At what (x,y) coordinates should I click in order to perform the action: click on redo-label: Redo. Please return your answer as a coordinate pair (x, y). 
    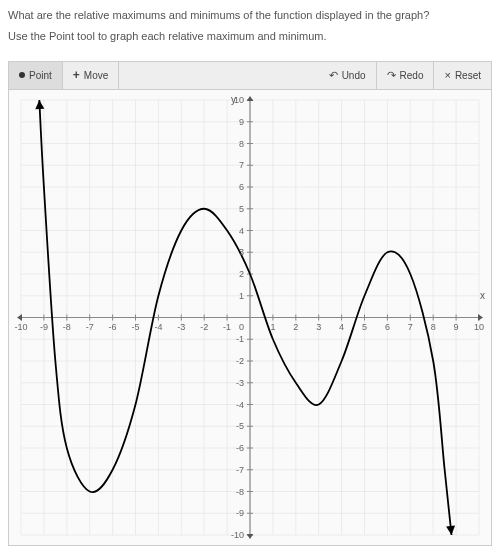
    Looking at the image, I should click on (412, 76).